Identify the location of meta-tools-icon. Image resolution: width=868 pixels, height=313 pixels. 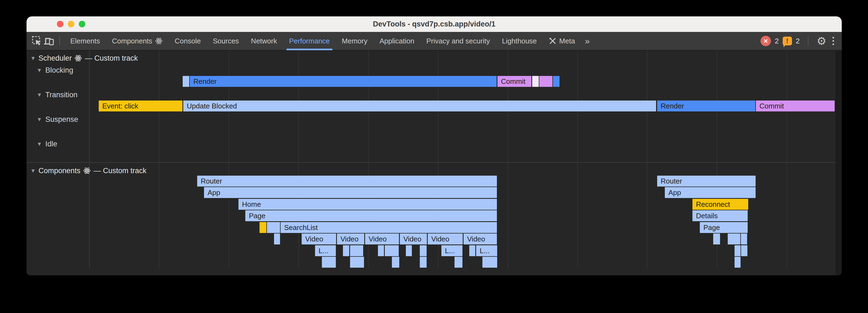
(553, 41).